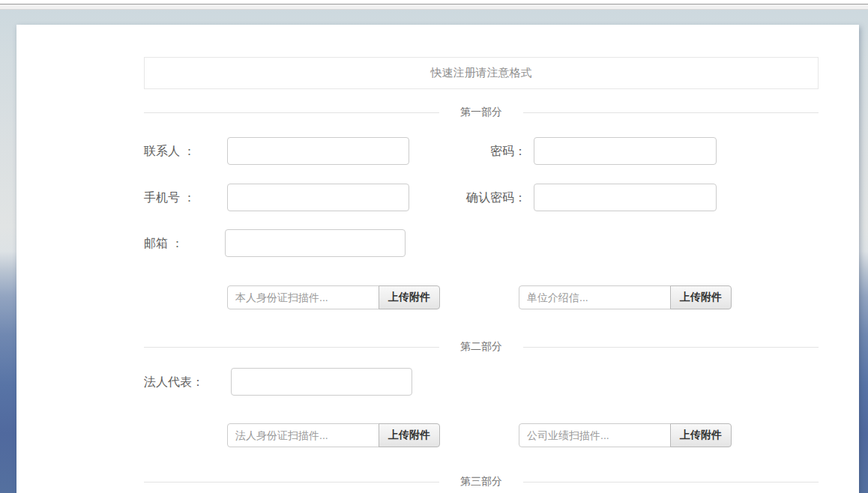  Describe the element at coordinates (318, 151) in the screenshot. I see `contact-input` at that location.